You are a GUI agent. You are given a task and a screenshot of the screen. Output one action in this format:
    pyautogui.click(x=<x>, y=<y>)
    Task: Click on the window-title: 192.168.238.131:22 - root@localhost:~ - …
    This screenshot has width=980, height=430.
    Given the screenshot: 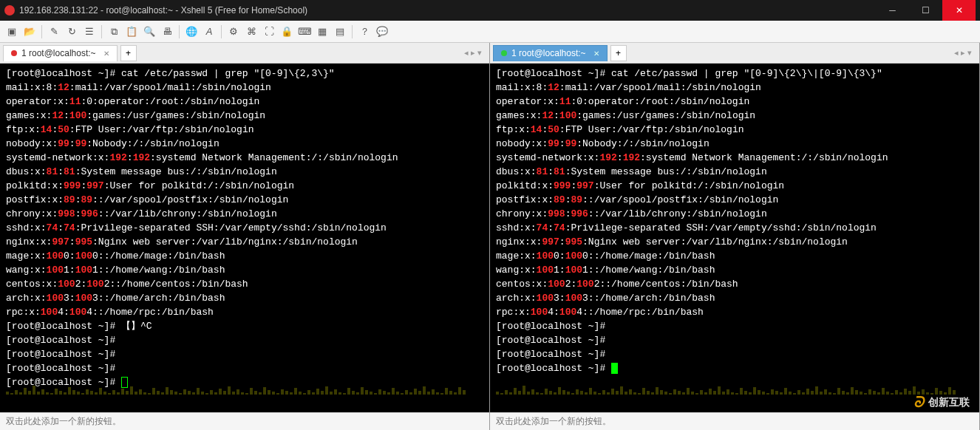 What is the action you would take?
    pyautogui.click(x=448, y=10)
    